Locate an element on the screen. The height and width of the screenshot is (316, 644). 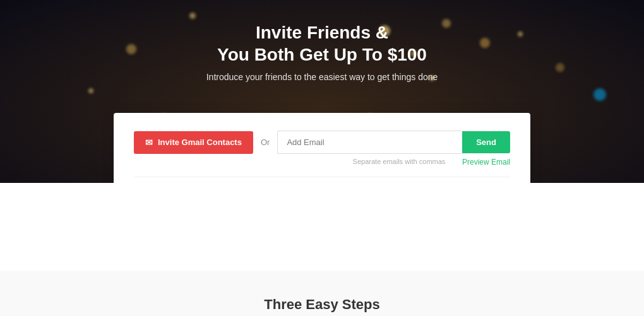
three-steps-title: Three Easy Steps is located at coordinates (322, 305).